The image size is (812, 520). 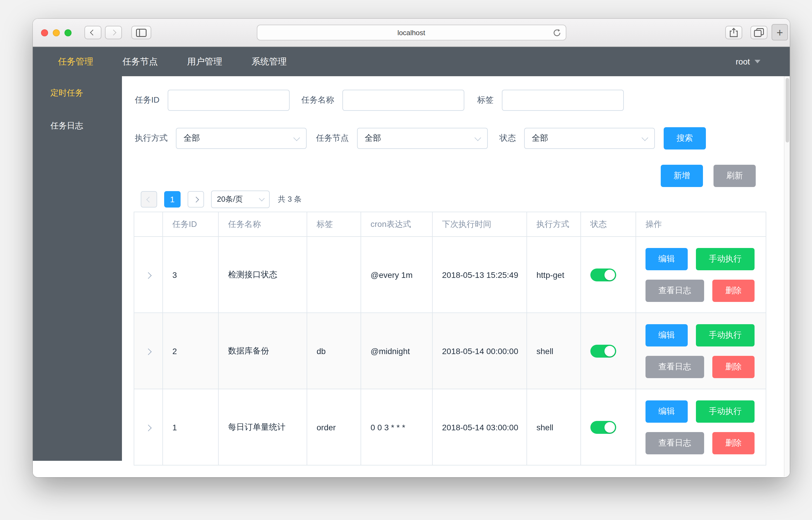 I want to click on table-actions: 新增 刷新, so click(x=456, y=176).